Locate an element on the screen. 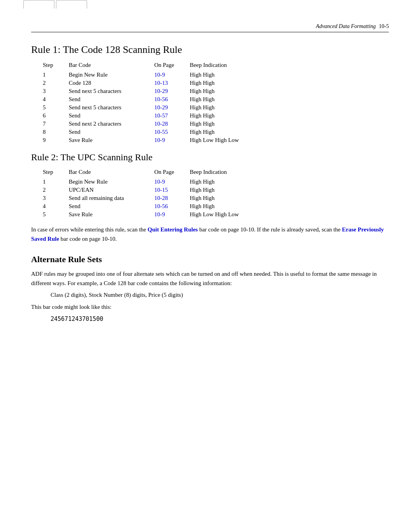  rule2-beep-2: High High is located at coordinates (222, 190).